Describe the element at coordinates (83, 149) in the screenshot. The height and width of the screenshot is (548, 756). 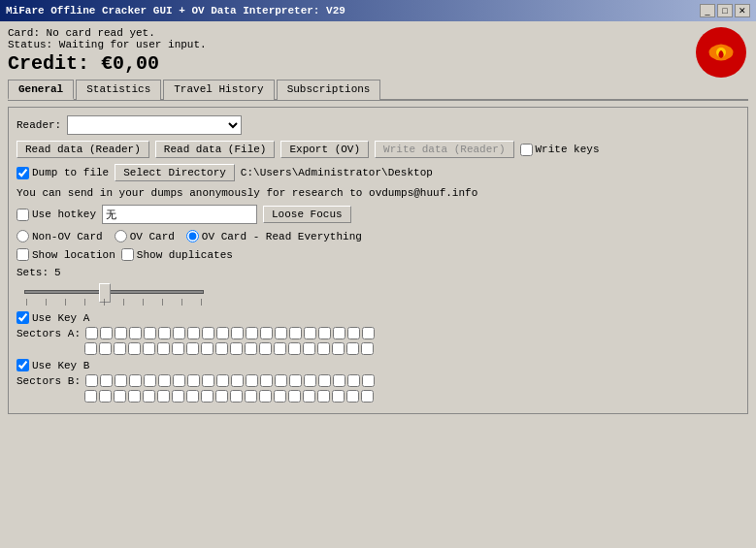
I see `read-reader-button: Read data (Reader)` at that location.